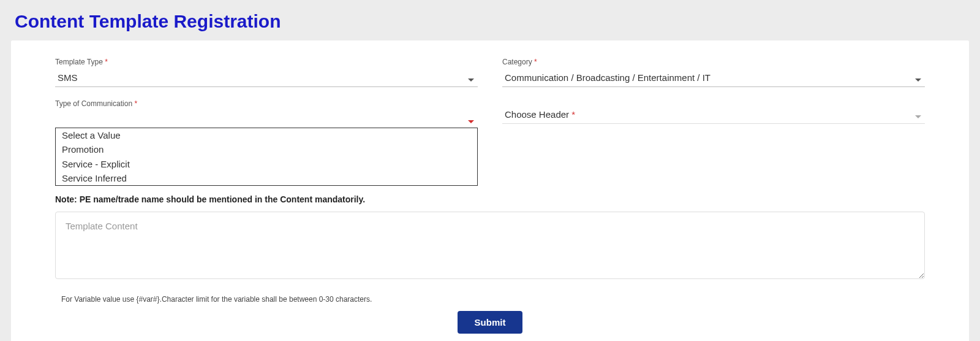 The height and width of the screenshot is (341, 980). I want to click on category-label: Category *, so click(714, 62).